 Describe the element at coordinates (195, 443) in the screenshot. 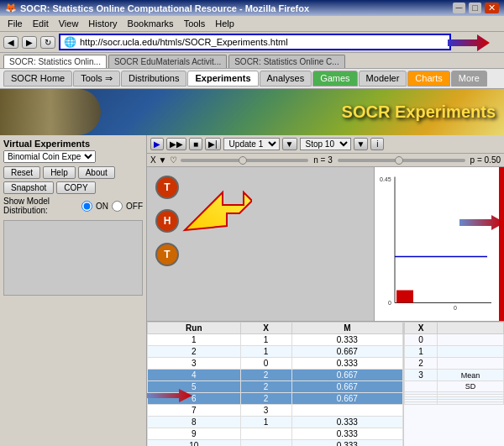

I see `table-cell-9-0: 10` at that location.